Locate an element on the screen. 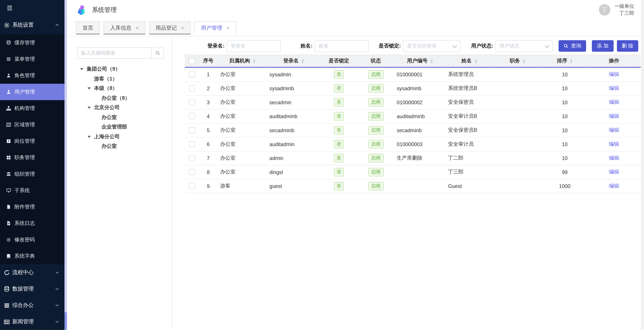  tab-用户管理: 用户管理× is located at coordinates (215, 28).